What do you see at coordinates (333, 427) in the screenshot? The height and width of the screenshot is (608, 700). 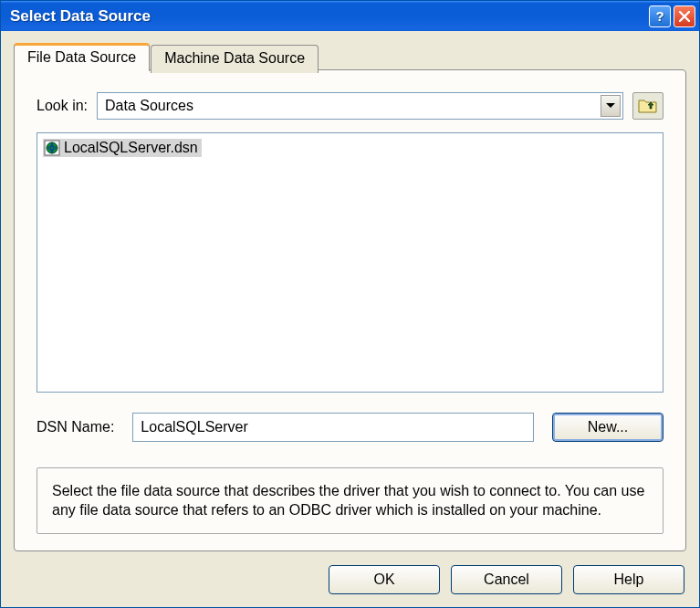 I see `dsn-name-input` at bounding box center [333, 427].